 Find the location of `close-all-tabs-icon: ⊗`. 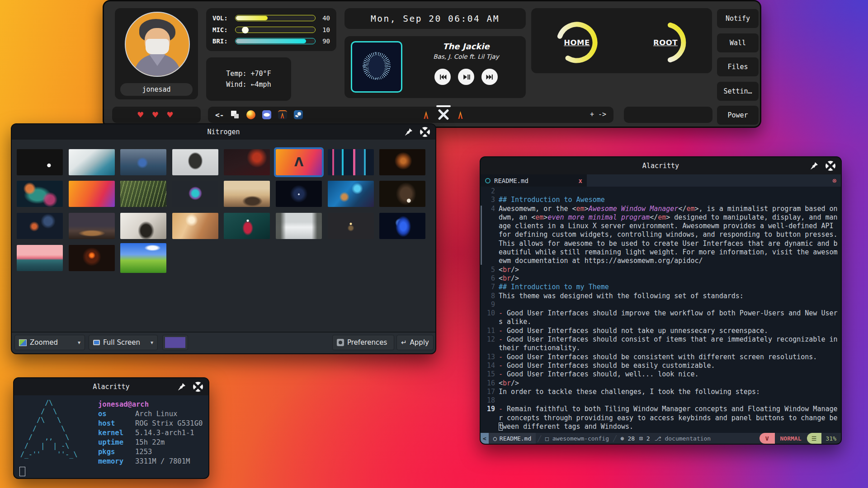

close-all-tabs-icon: ⊗ is located at coordinates (835, 181).